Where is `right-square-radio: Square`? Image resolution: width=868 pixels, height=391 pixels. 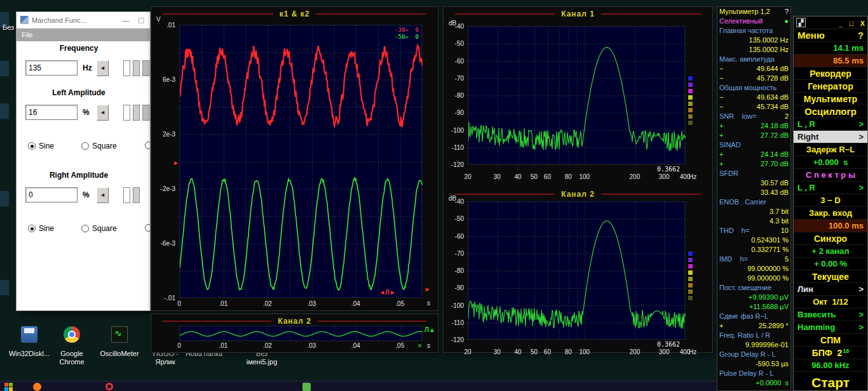 right-square-radio: Square is located at coordinates (99, 229).